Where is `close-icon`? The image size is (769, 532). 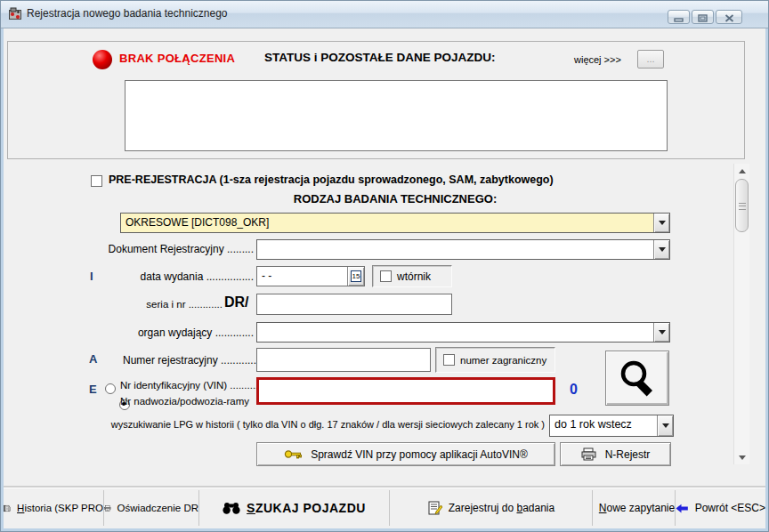
close-icon is located at coordinates (730, 18).